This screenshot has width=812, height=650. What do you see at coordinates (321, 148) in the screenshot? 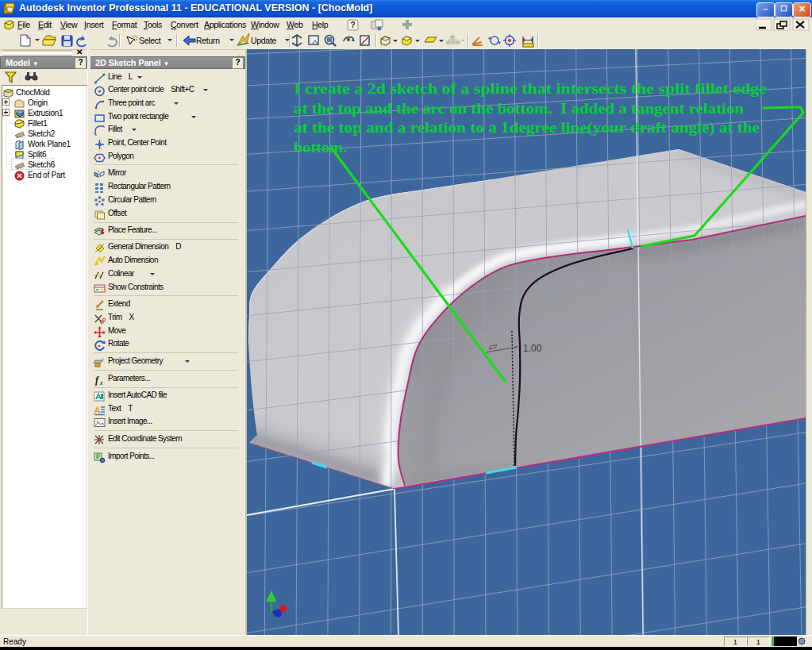
I see `svg-text: bottom.` at bounding box center [321, 148].